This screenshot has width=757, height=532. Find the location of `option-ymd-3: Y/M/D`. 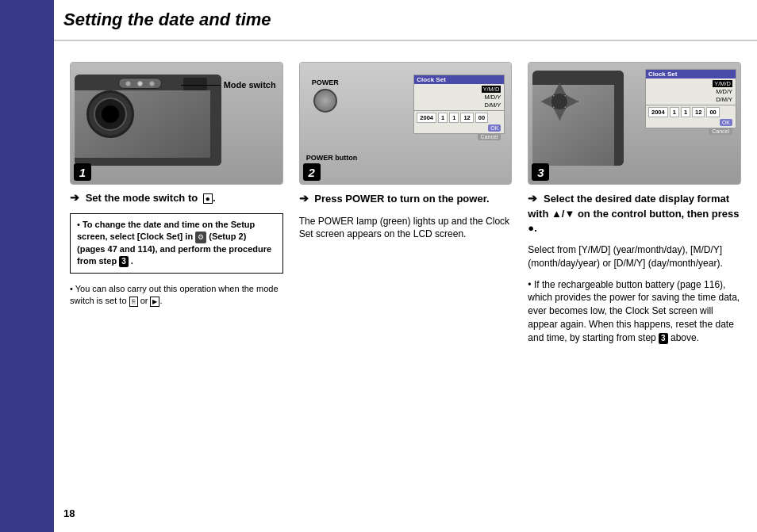

option-ymd-3: Y/M/D is located at coordinates (722, 84).